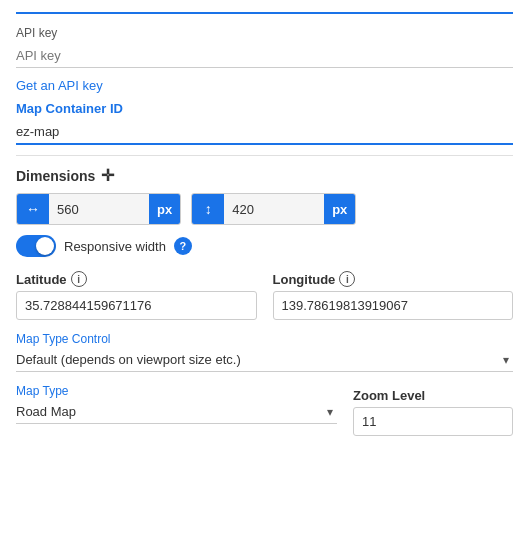  What do you see at coordinates (79, 279) in the screenshot?
I see `latitude-info-icon: i` at bounding box center [79, 279].